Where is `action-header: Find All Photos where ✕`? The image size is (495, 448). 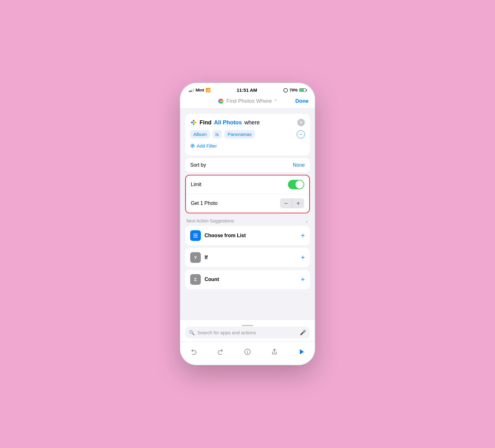 action-header: Find All Photos where ✕ is located at coordinates (248, 122).